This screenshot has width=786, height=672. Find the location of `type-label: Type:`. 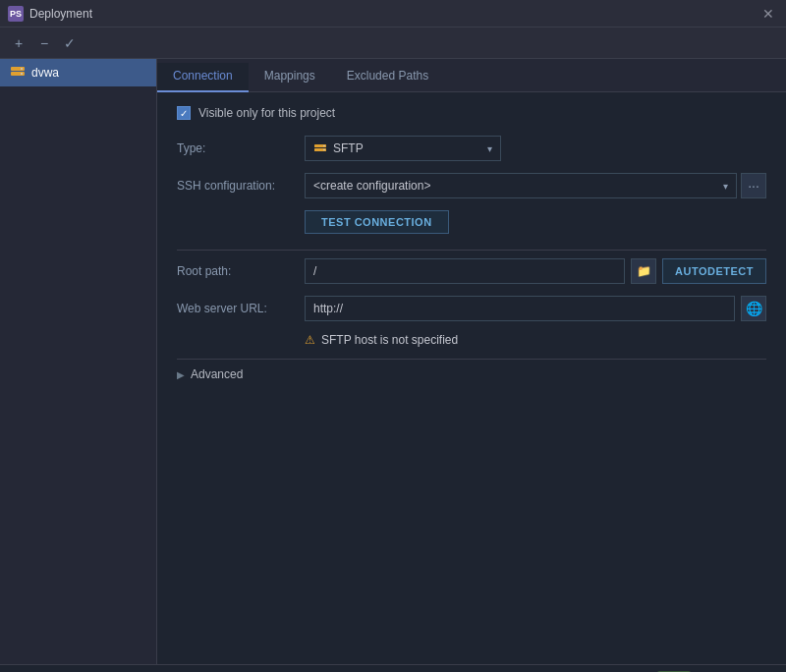

type-label: Type: is located at coordinates (241, 148).